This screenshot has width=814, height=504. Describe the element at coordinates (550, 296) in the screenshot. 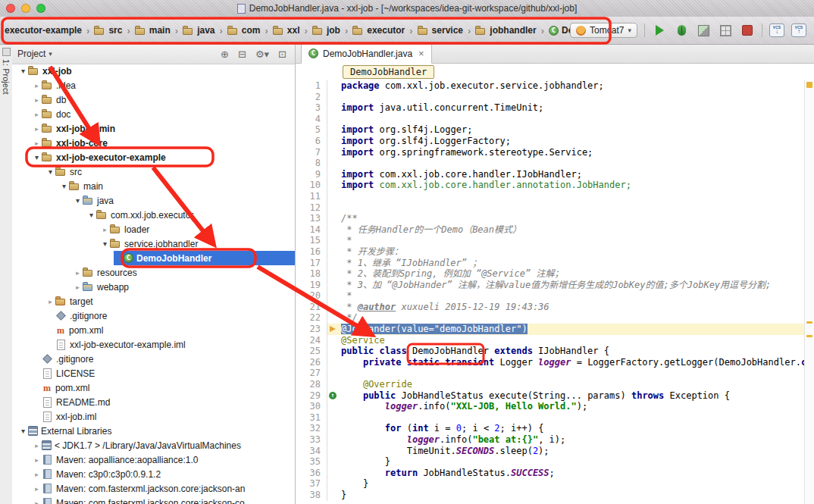

I see `code-line-20: 20 *` at that location.